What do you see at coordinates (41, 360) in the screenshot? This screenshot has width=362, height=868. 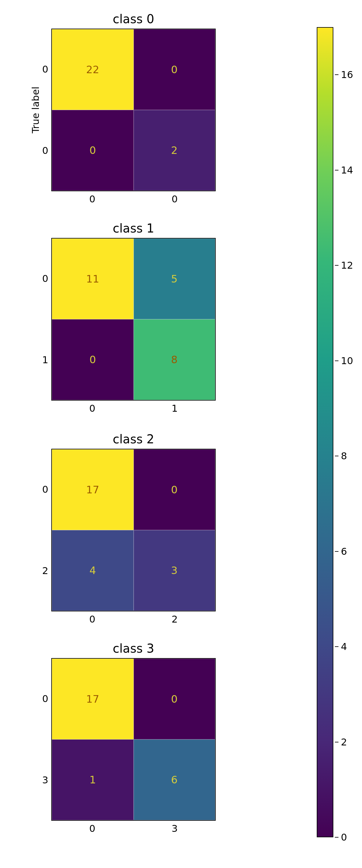 I see `y-tick: 1` at bounding box center [41, 360].